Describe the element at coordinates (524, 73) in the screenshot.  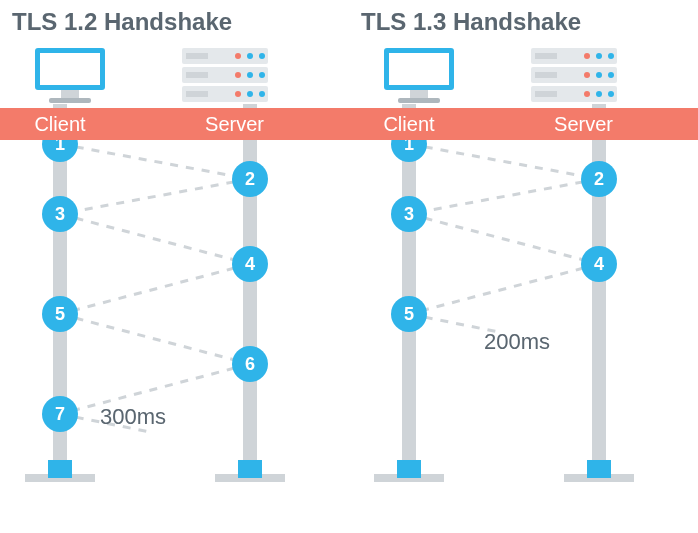
I see `tls13-icons` at that location.